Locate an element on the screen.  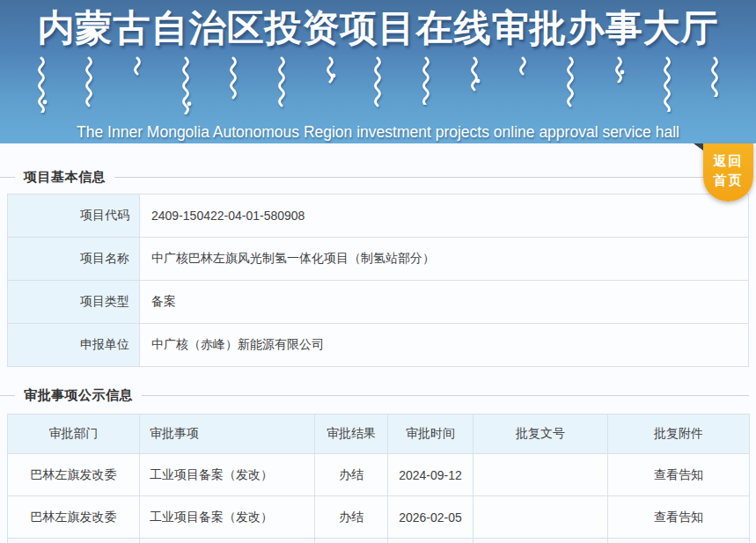
column-header-approval-item: 审批事项 is located at coordinates (227, 435).